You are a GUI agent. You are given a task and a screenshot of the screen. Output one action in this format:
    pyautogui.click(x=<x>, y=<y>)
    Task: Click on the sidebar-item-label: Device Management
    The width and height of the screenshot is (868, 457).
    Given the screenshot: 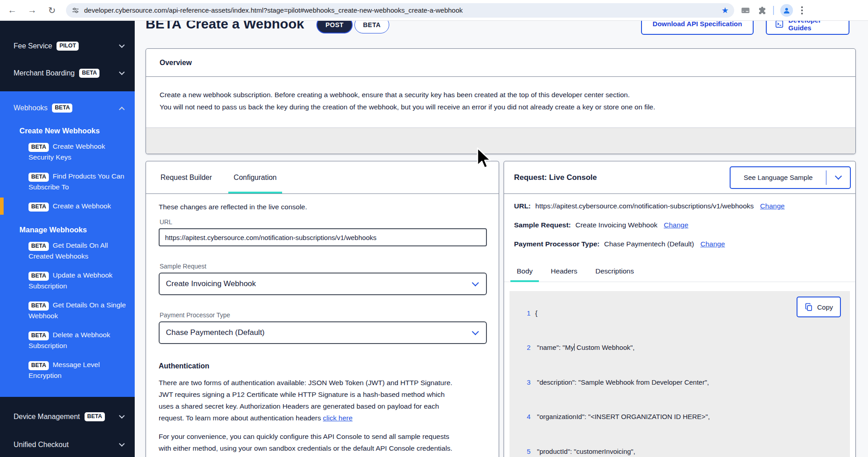 What is the action you would take?
    pyautogui.click(x=47, y=417)
    